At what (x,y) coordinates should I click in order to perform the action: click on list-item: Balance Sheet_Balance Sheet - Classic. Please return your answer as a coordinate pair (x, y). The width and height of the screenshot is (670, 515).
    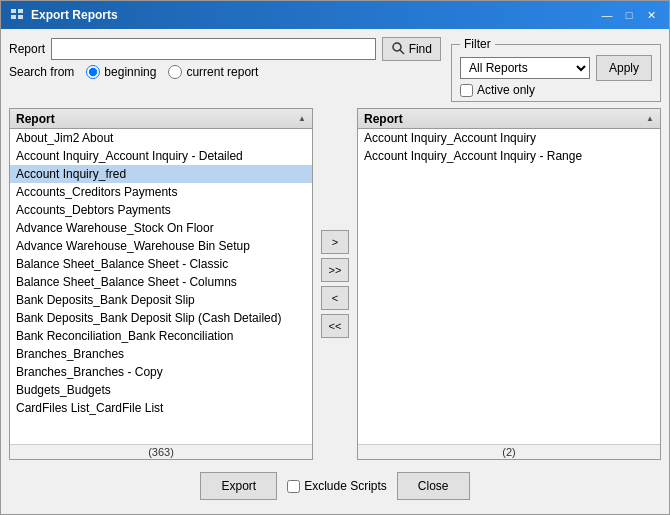
    Looking at the image, I should click on (161, 264).